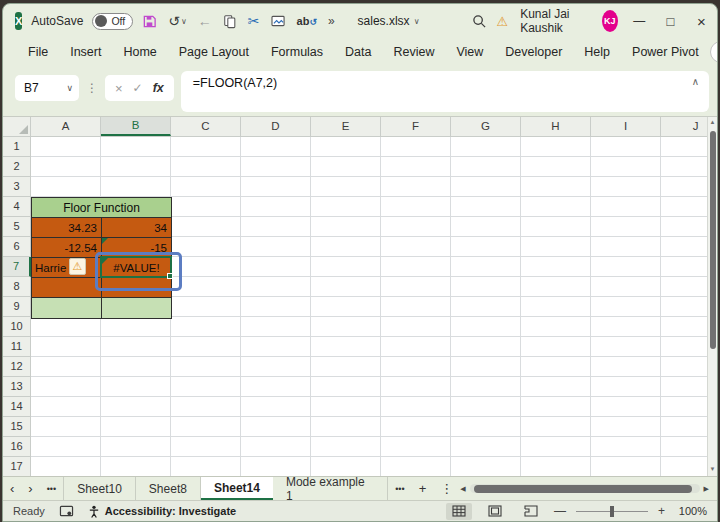  What do you see at coordinates (531, 512) in the screenshot?
I see `page-break-view-button` at bounding box center [531, 512].